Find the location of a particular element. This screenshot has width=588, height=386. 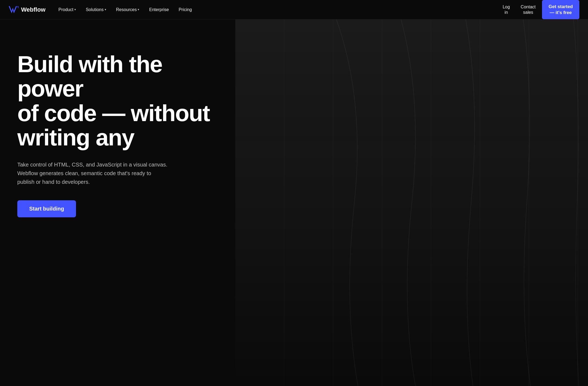

hero-subtext: Take control of HTML, CSS, and JavaScrip… is located at coordinates (93, 173).